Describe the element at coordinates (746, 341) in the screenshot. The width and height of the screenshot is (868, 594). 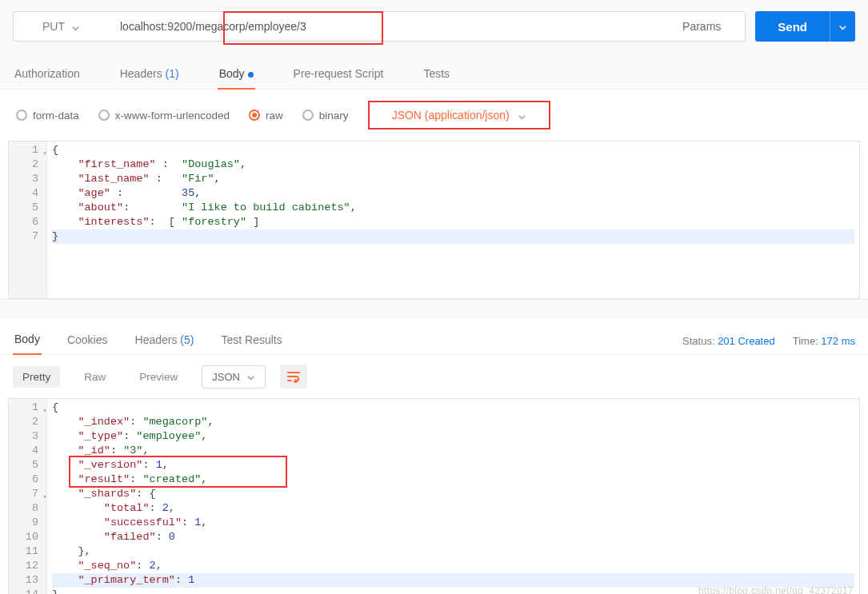
I see `status-value: 201 Created` at that location.